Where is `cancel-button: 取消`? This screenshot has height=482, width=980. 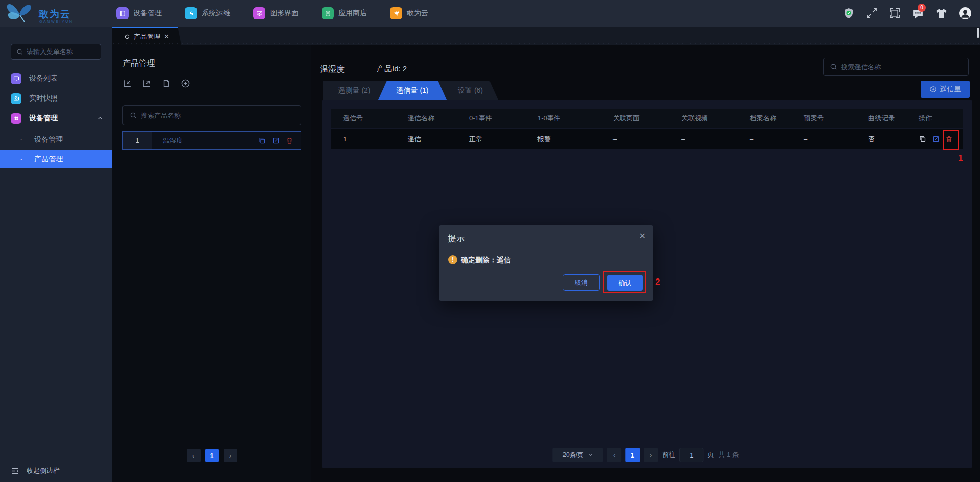
cancel-button: 取消 is located at coordinates (581, 283).